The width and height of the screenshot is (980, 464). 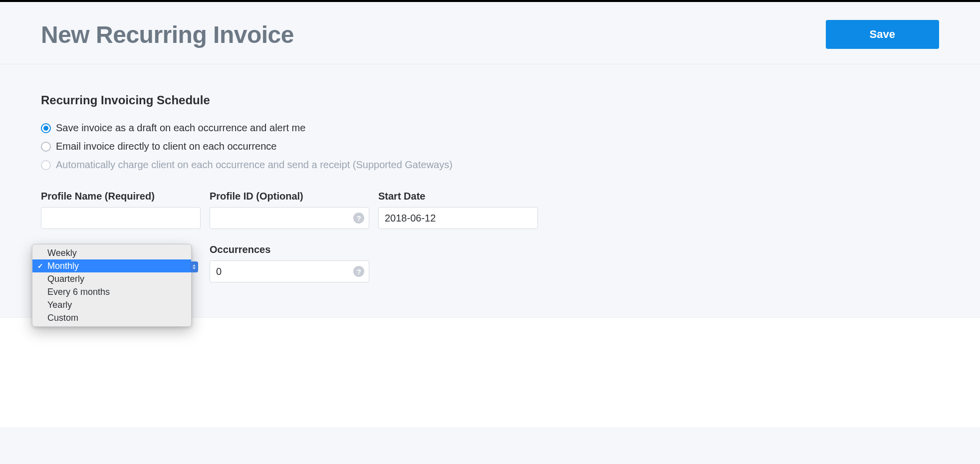 I want to click on schedule-radio-group: Save invoice as a draft on each occurren…, so click(x=490, y=147).